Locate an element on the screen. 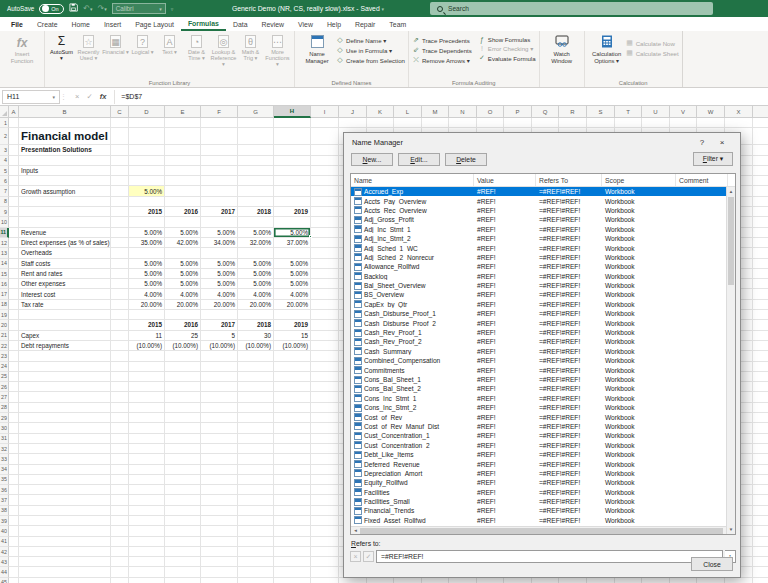  insert-function-button: fx Insert Function is located at coordinates (22, 49).